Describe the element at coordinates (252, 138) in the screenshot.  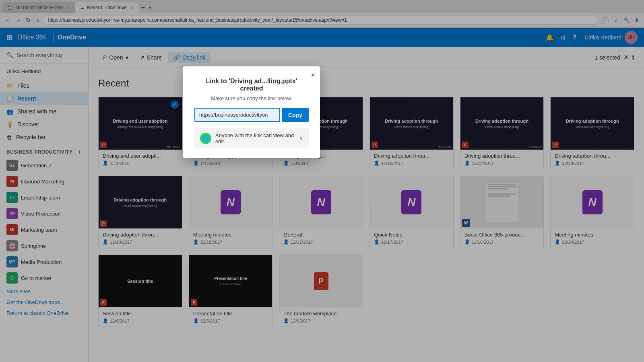
I see `modal-permissions-area: 🌐 Anyone with the link can view and edit…` at that location.